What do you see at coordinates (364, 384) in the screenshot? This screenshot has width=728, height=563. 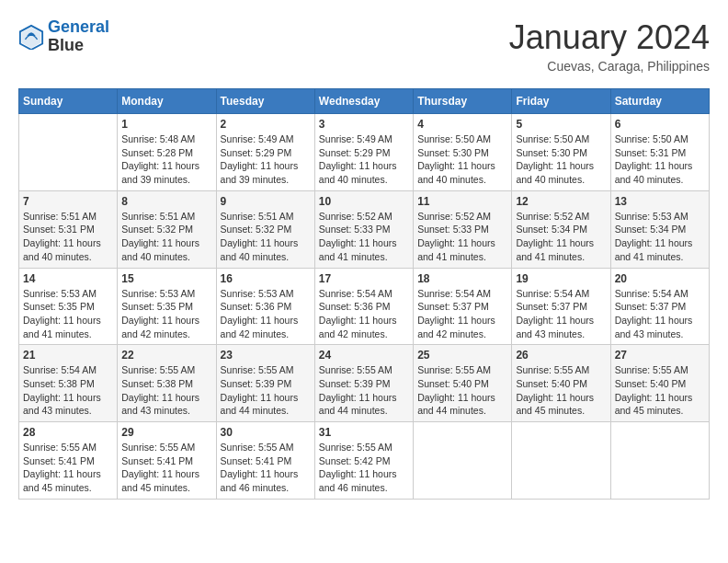 I see `day-cell: 24Sunrise: 5:55 AMSunset: 5:39 PMDayligh…` at bounding box center [364, 384].